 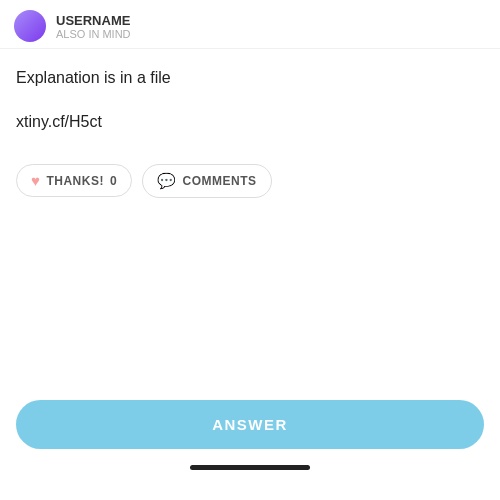 I want to click on top-bar: USERNAME ALSO IN MIND, so click(x=250, y=24).